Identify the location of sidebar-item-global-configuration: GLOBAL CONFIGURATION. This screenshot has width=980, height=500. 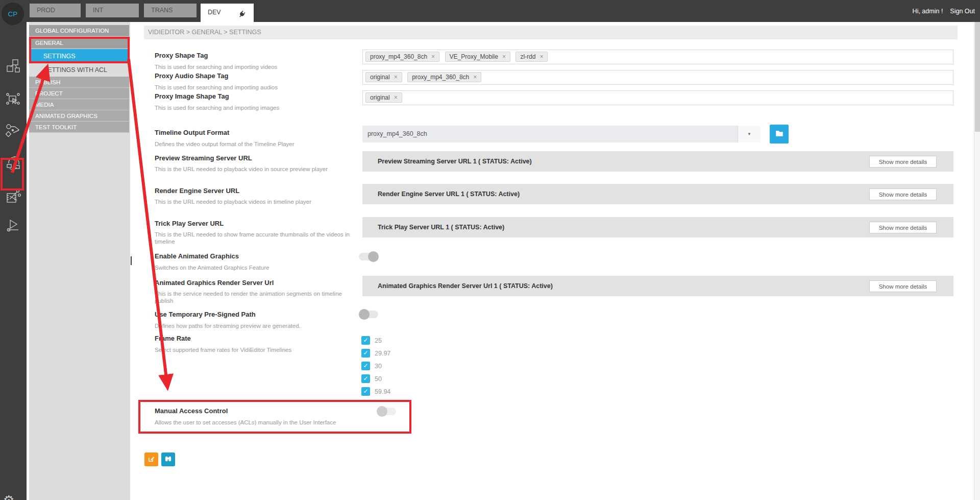
(79, 31).